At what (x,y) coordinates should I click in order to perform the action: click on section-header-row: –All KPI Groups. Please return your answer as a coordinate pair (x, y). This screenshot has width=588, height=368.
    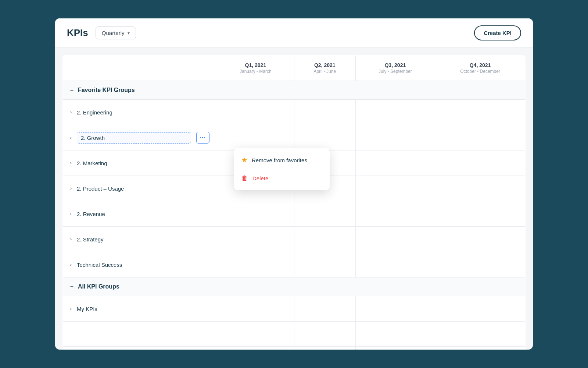
    Looking at the image, I should click on (294, 287).